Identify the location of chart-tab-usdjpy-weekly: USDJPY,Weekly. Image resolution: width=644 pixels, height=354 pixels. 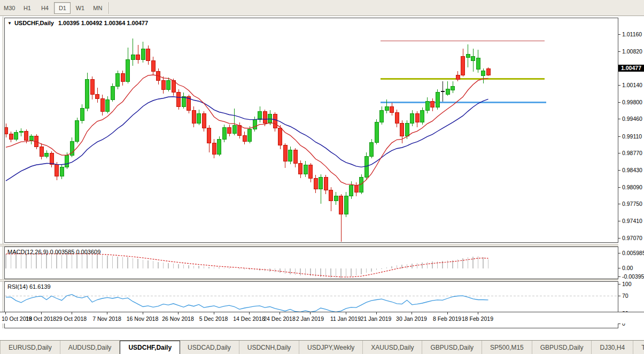
(331, 348).